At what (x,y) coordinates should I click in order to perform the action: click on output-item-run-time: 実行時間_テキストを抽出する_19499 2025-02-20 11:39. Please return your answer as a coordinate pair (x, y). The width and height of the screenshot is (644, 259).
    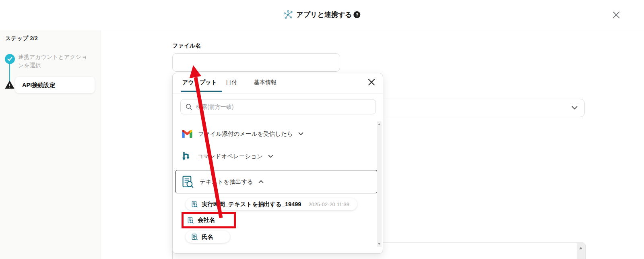
    Looking at the image, I should click on (271, 204).